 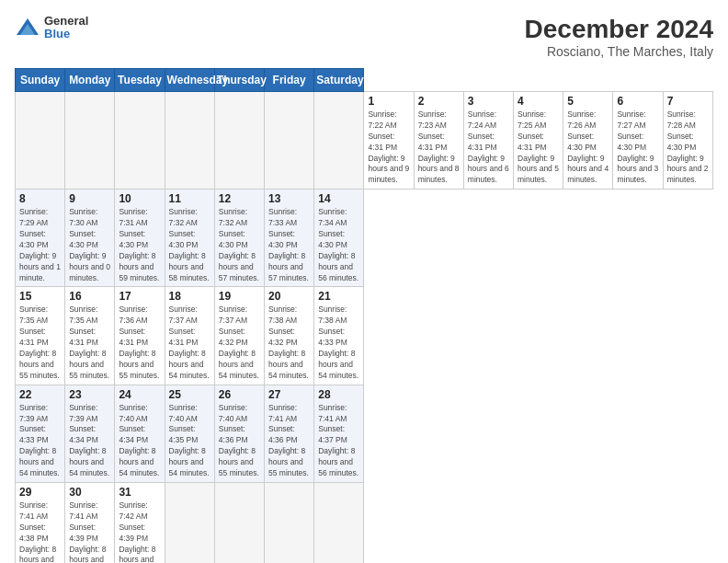 I want to click on day-number: 15, so click(x=40, y=296).